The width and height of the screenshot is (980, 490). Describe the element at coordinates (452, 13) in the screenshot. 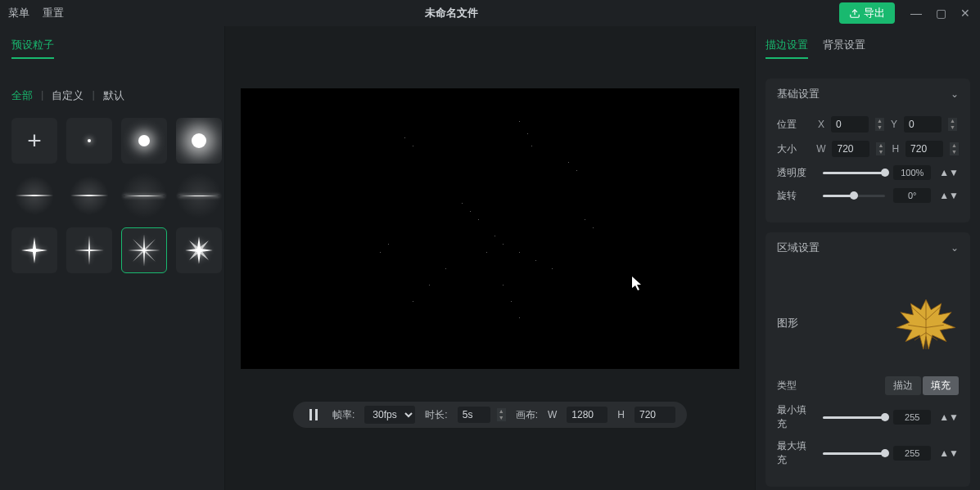

I see `file-title: 未命名文件` at that location.